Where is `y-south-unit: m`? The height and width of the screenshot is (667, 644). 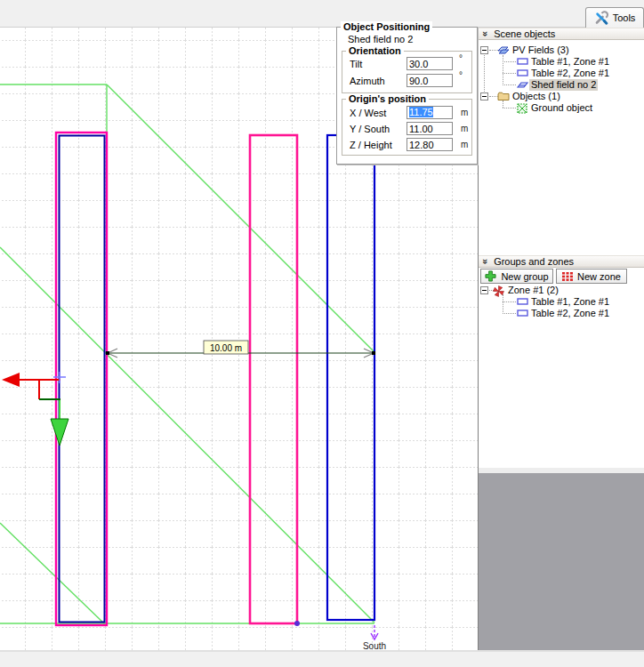 y-south-unit: m is located at coordinates (464, 128).